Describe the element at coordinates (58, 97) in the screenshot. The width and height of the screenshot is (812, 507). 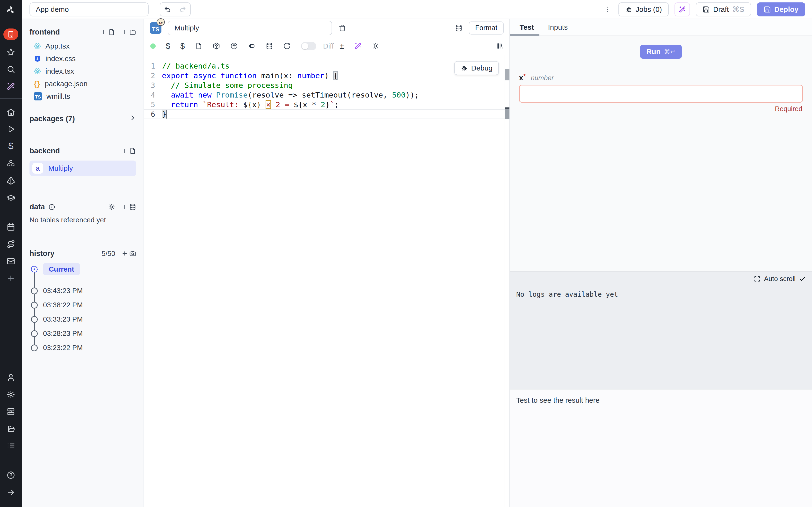
I see `file-name: wmill.ts` at that location.